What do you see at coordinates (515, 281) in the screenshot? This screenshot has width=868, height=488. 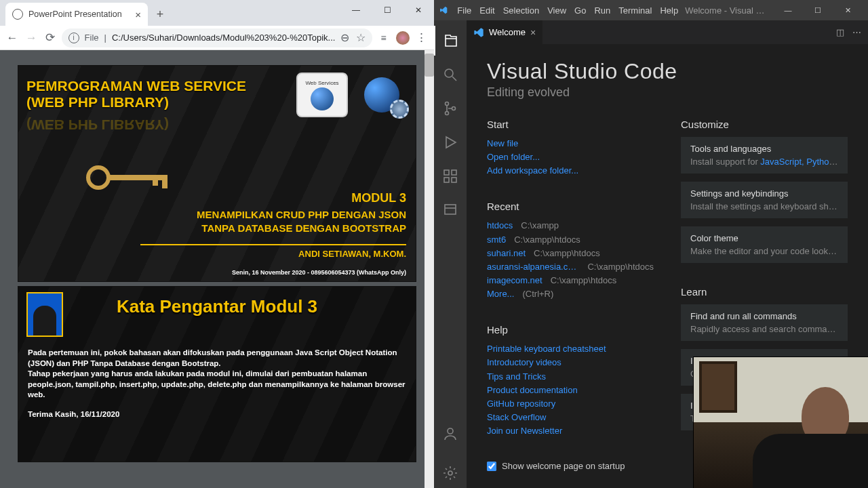 I see `recent-name: imagecom.net` at bounding box center [515, 281].